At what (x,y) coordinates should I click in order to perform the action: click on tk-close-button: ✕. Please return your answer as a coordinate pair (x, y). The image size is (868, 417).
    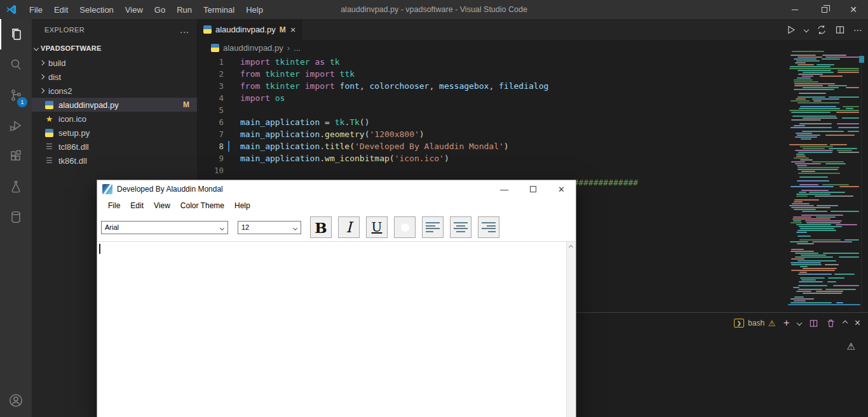
    Looking at the image, I should click on (562, 189).